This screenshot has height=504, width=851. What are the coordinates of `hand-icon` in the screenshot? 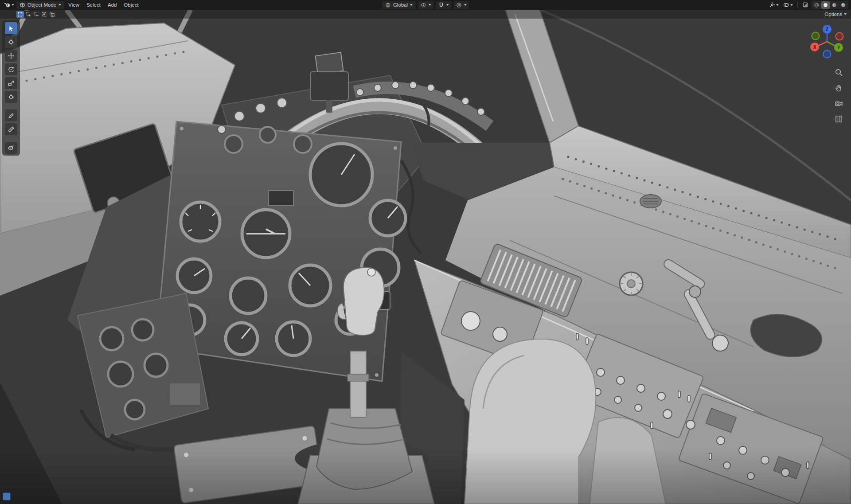 It's located at (839, 88).